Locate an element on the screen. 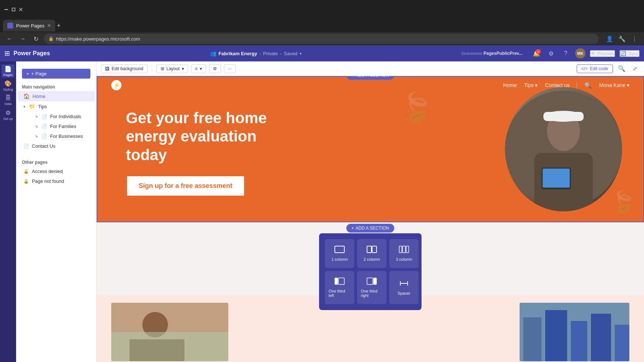  nav-item-for-families: ↳ 📄 For Families is located at coordinates (56, 127).